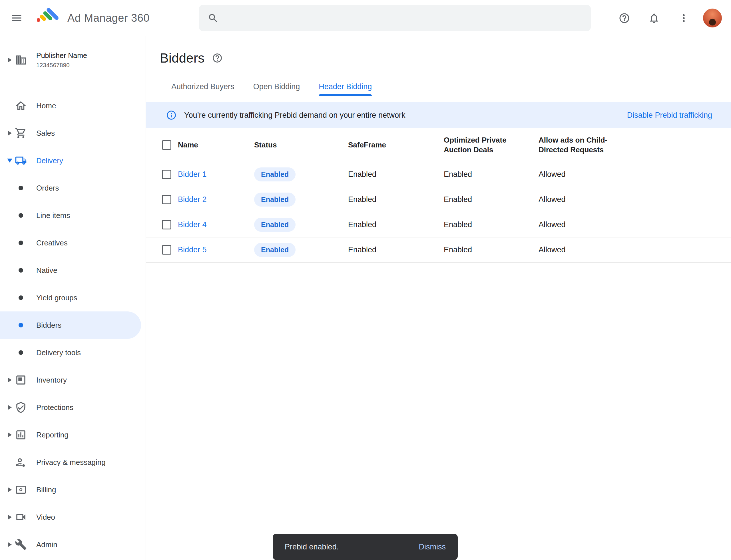 The width and height of the screenshot is (731, 560). What do you see at coordinates (438, 115) in the screenshot?
I see `prebid-info-banner: You’re currently trafficking Prebid dema…` at bounding box center [438, 115].